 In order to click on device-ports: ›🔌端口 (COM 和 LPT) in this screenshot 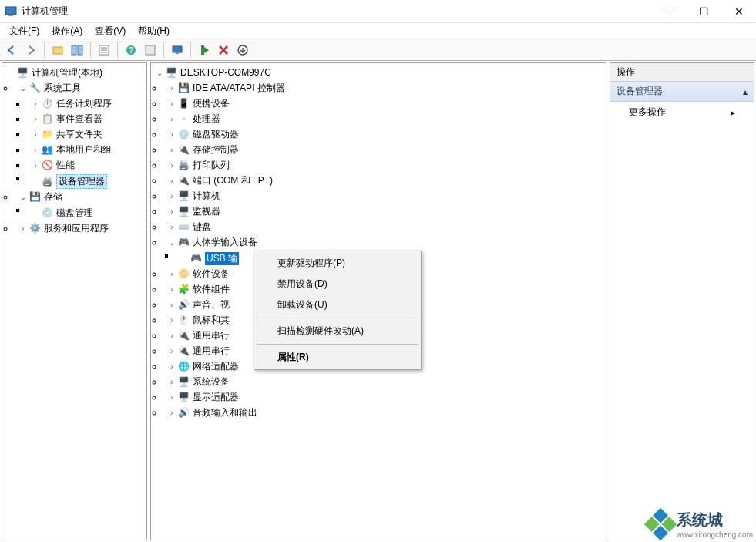, I will do `click(385, 180)`.